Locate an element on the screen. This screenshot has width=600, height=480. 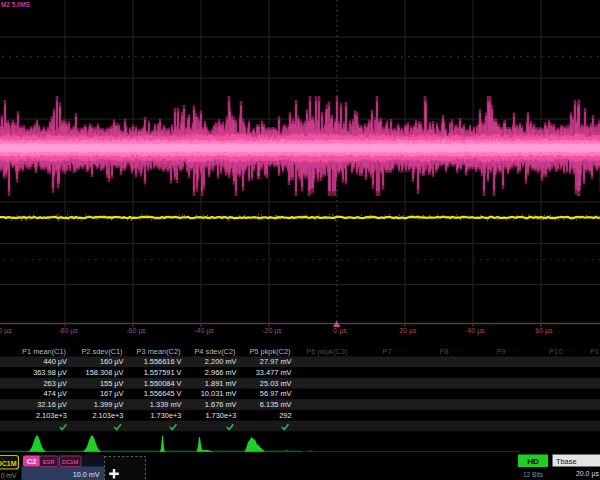
svg-text: 363.98 µV is located at coordinates (50, 372).